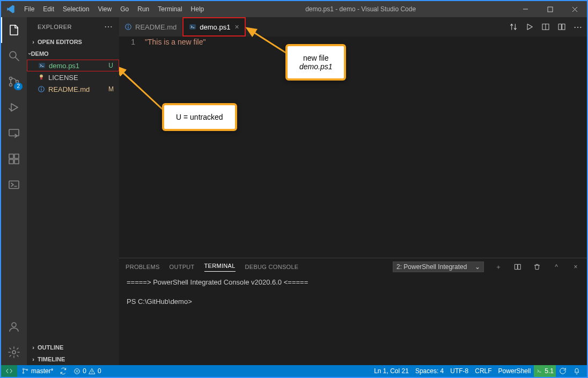 This screenshot has width=588, height=378. Describe the element at coordinates (575, 9) in the screenshot. I see `close-button` at that location.